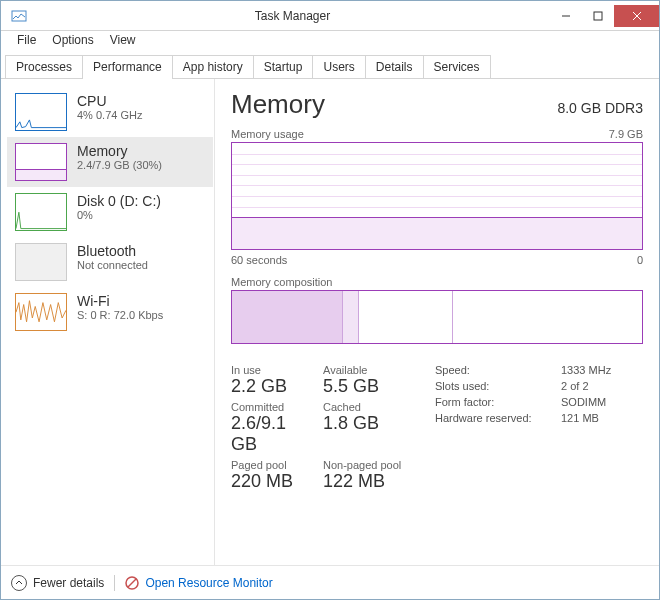 The width and height of the screenshot is (660, 600). I want to click on wifi-thumb, so click(41, 312).